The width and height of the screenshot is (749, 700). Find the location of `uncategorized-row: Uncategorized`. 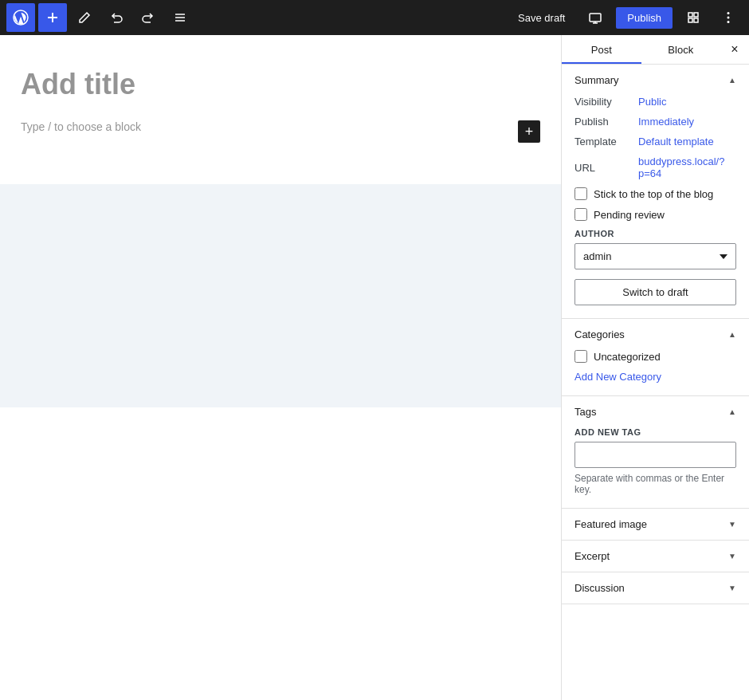

uncategorized-row: Uncategorized is located at coordinates (655, 356).